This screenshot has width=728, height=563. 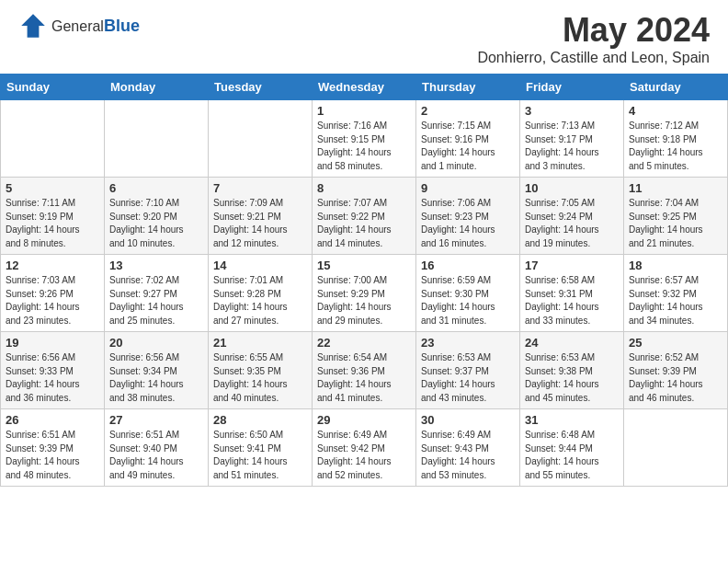 What do you see at coordinates (260, 224) in the screenshot?
I see `day-info: Sunrise: 7:09 AM Sunset: 9:21 PM Dayligh…` at bounding box center [260, 224].